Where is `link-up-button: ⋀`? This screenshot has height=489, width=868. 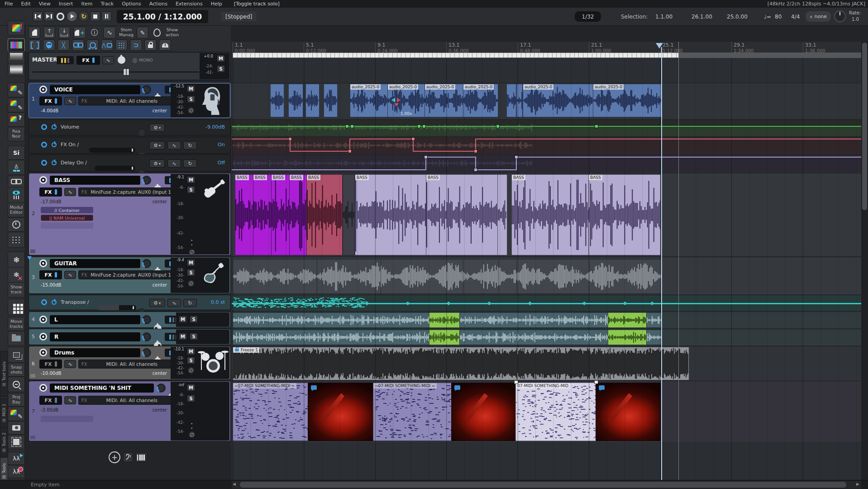
link-up-button: ⋀ is located at coordinates (107, 45).